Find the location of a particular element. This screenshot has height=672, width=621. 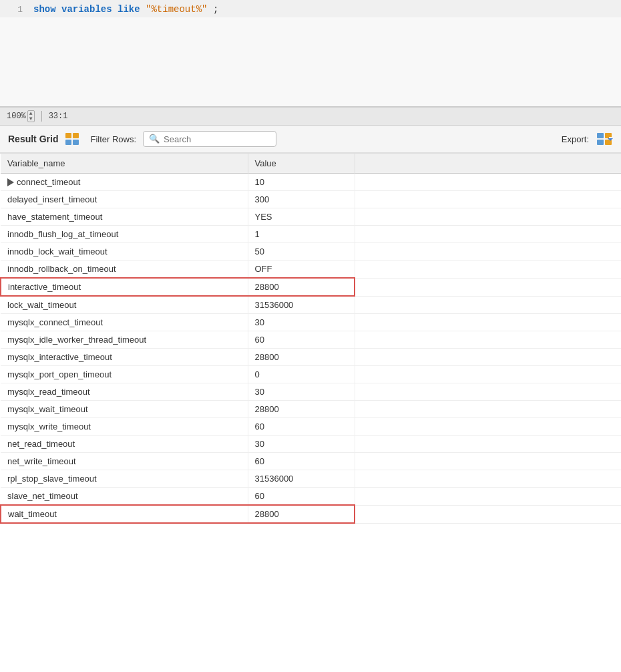

export-icon-button is located at coordinates (604, 139).